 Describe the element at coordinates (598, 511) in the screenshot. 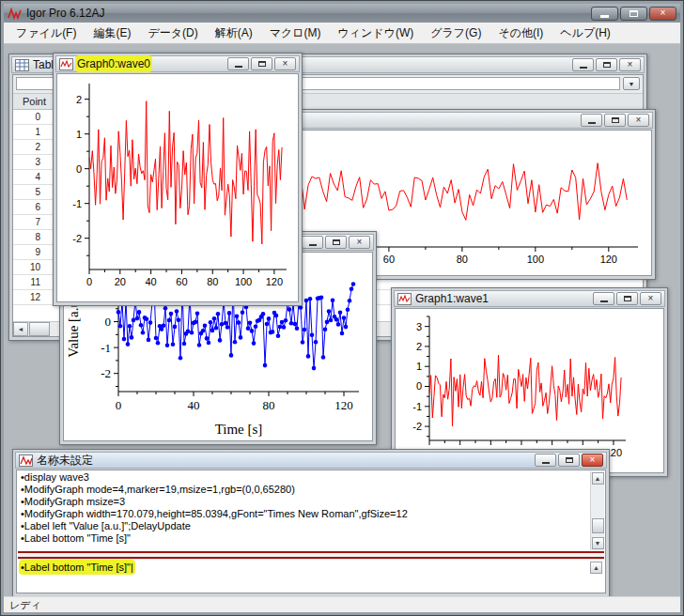

I see `command-scrollbar: ▲ ▼` at that location.